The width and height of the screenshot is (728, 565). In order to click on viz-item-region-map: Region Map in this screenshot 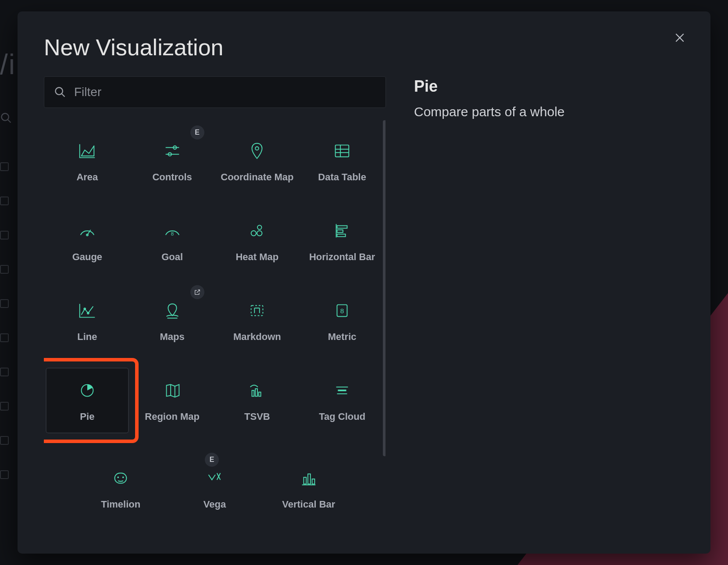, I will do `click(172, 401)`.